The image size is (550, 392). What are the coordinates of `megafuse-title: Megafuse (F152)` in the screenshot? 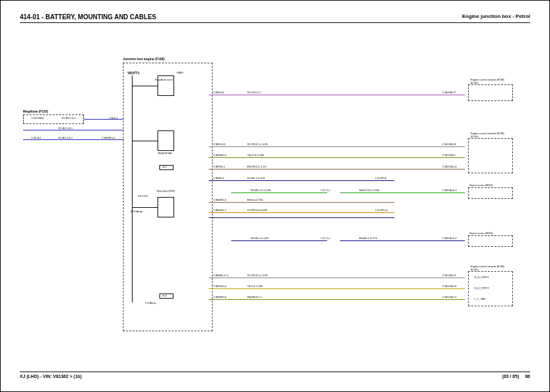 It's located at (36, 111).